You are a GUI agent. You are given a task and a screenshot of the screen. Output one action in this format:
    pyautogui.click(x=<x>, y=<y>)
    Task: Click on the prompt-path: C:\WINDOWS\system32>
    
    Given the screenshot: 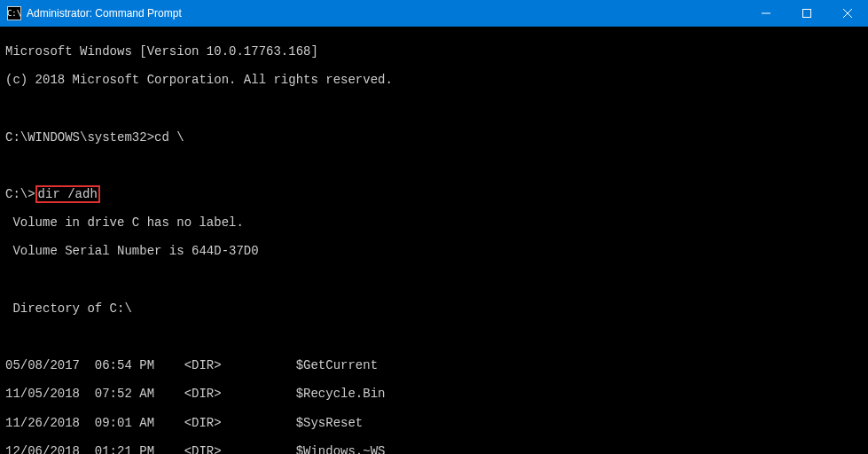 What is the action you would take?
    pyautogui.click(x=80, y=137)
    